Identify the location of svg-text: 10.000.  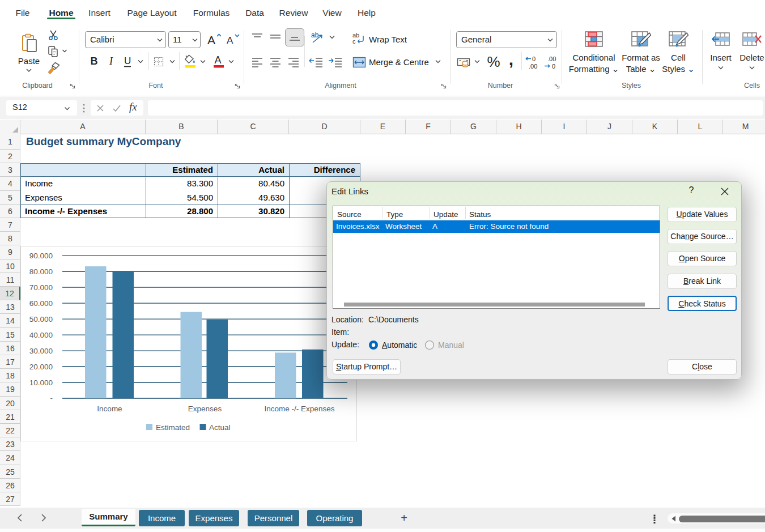
(41, 383).